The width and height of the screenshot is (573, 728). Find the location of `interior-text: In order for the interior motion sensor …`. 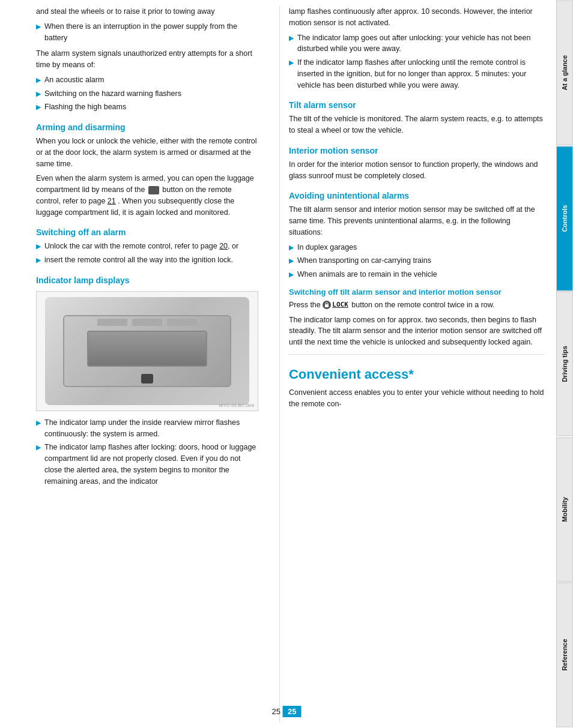

interior-text: In order for the interior motion sensor … is located at coordinates (417, 170).